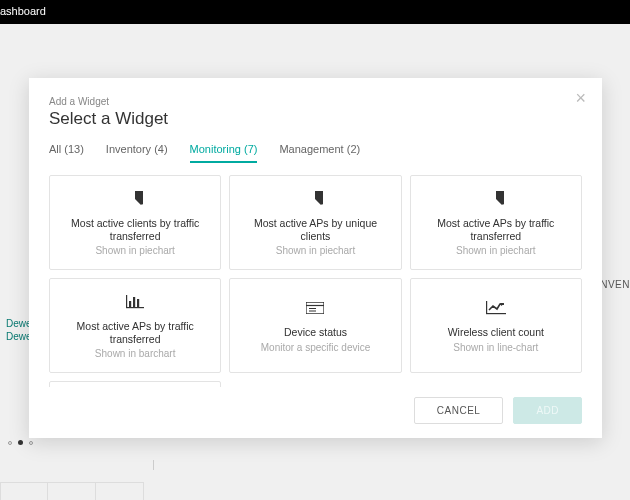 This screenshot has height=500, width=630. I want to click on pager, so click(20, 442).